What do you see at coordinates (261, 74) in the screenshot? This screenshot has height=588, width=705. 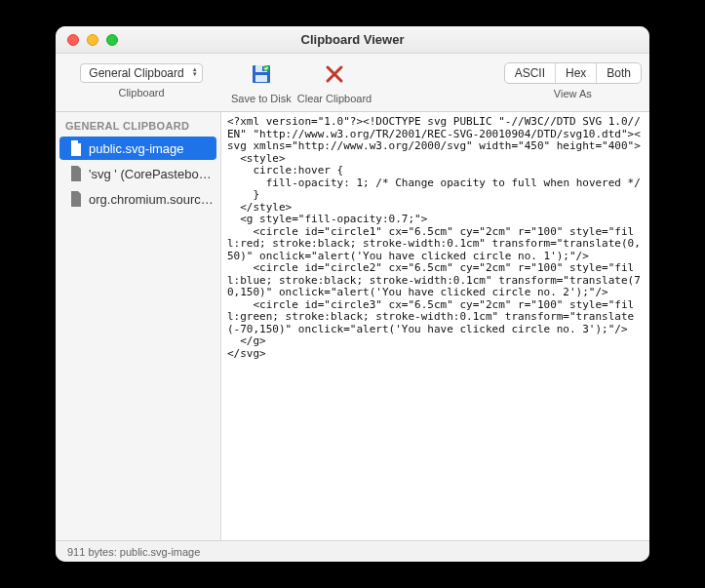 I see `floppy-disk-icon` at bounding box center [261, 74].